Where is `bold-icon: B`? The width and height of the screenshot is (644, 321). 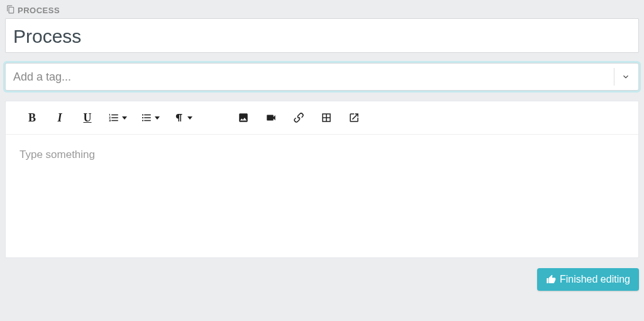 bold-icon: B is located at coordinates (32, 118).